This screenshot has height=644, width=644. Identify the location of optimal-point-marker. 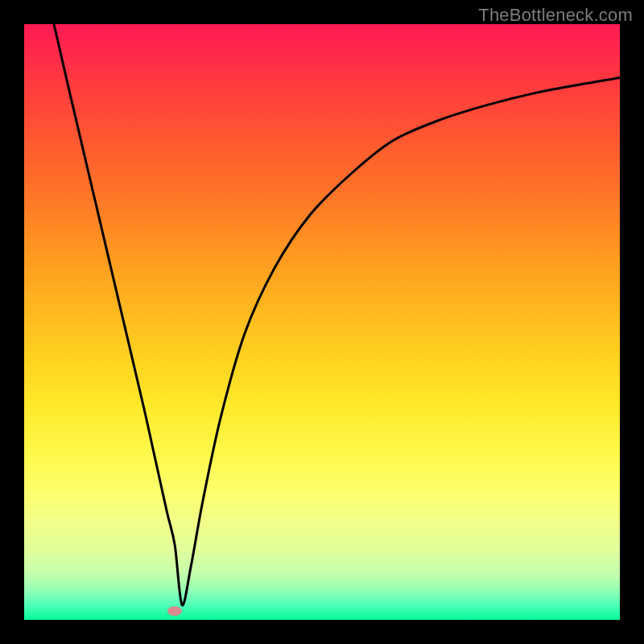
(175, 611).